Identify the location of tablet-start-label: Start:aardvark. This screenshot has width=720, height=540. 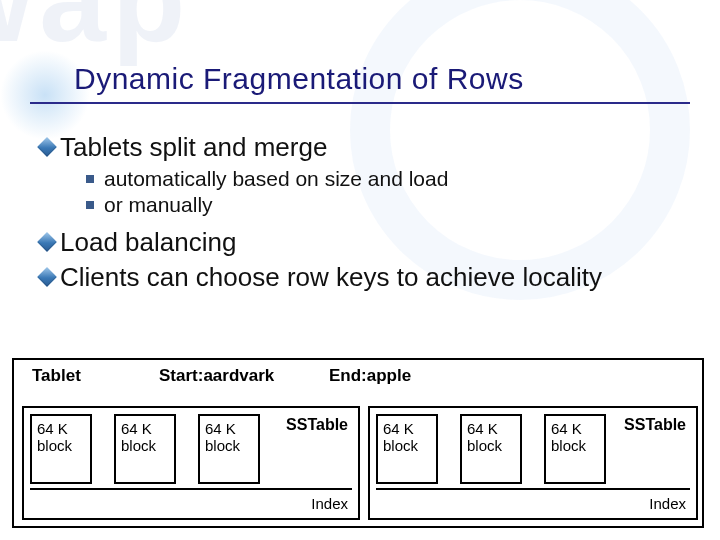
(216, 376).